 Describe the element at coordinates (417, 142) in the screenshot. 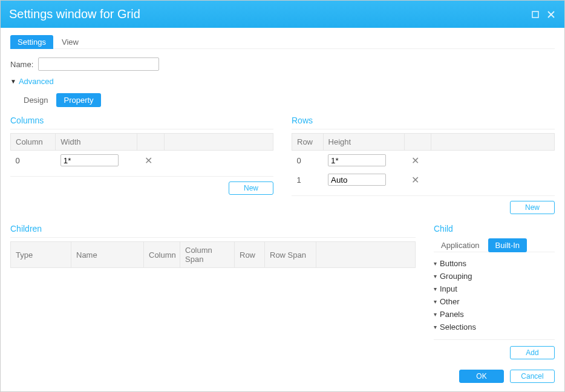

I see `rows-header-blank1` at that location.